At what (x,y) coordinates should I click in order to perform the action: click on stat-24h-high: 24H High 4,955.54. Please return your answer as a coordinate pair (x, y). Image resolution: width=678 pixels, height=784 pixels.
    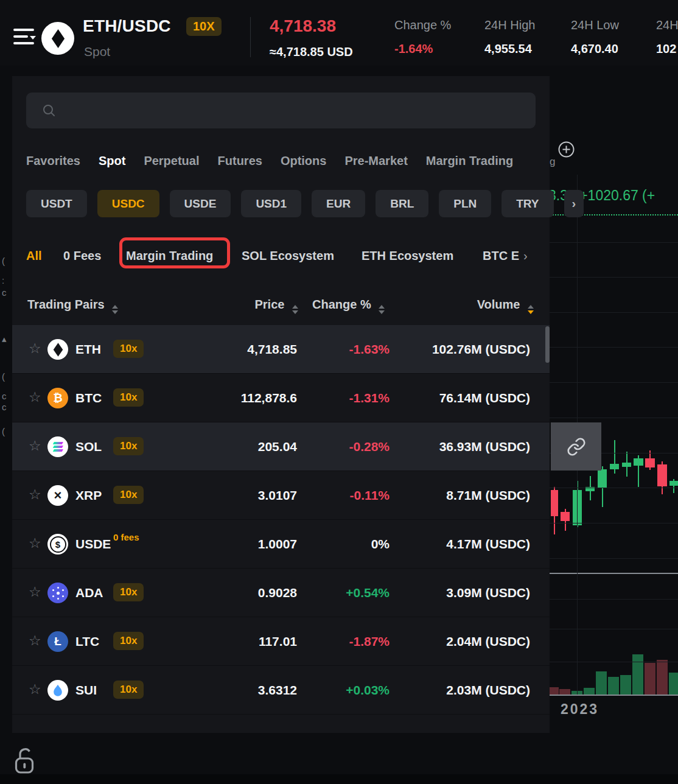
    Looking at the image, I should click on (510, 37).